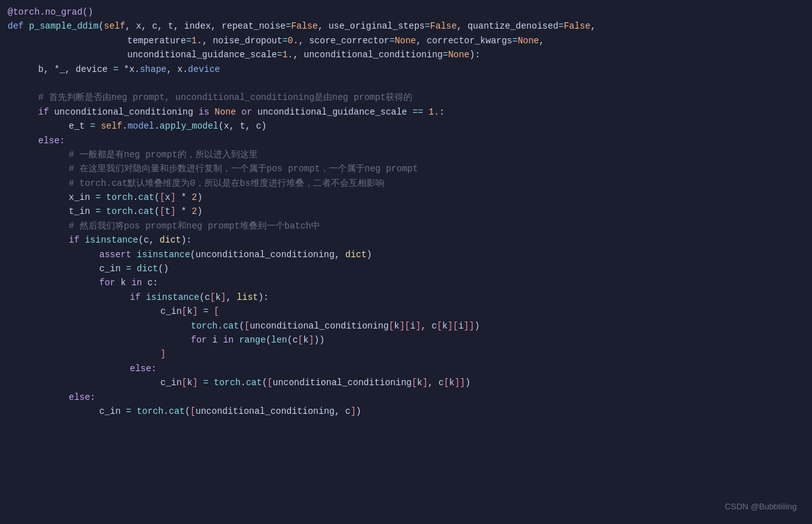  I want to click on code-line-5: b, *_, device = *x.shape, x.device, so click(406, 69).